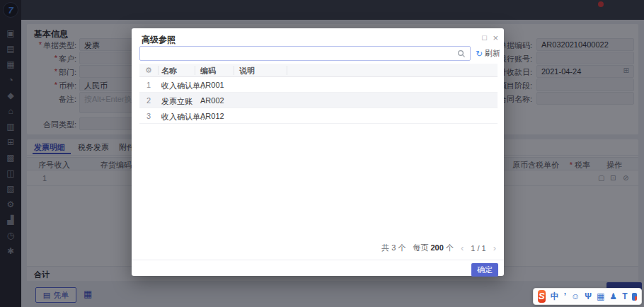  What do you see at coordinates (461, 54) in the screenshot?
I see `search-icon` at bounding box center [461, 54].